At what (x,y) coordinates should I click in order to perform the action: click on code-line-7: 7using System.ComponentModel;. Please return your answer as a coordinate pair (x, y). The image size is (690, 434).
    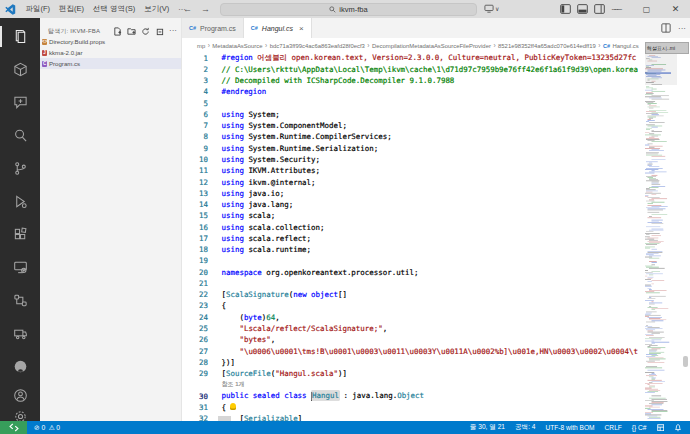
    Looking at the image, I should click on (414, 126).